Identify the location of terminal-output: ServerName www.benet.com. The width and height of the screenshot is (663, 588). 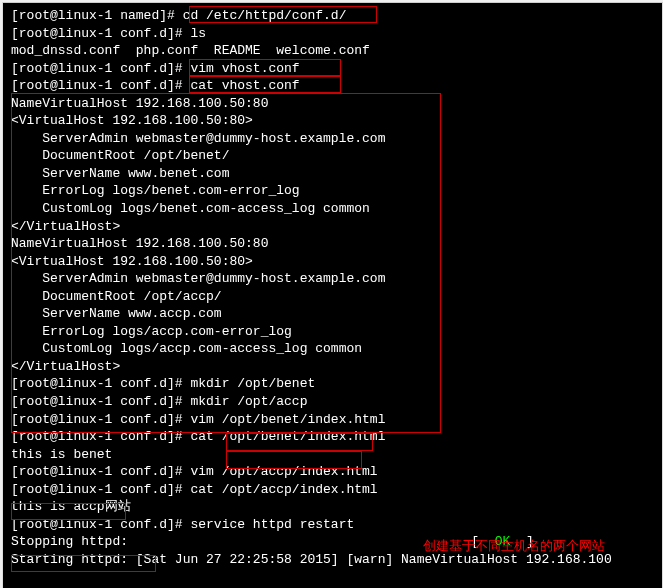
(332, 174).